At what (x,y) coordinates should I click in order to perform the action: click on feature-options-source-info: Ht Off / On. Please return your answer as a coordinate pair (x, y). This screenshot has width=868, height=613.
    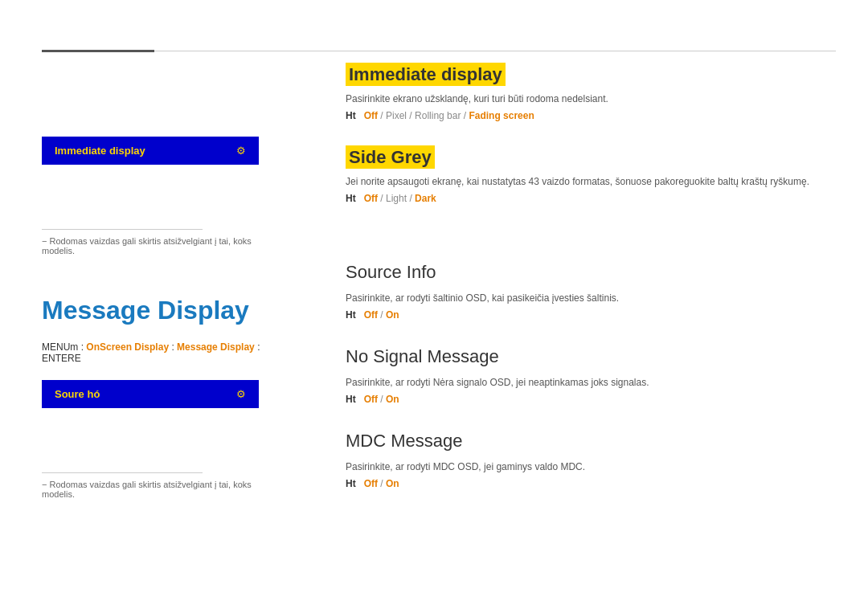
    Looking at the image, I should click on (587, 315).